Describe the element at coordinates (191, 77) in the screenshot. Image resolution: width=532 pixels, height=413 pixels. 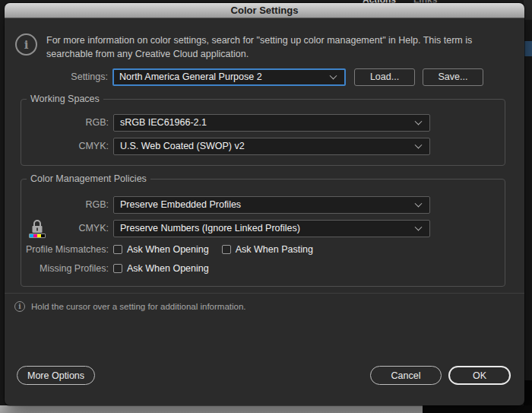
I see `settings-select-value: North America General Purpose 2` at that location.